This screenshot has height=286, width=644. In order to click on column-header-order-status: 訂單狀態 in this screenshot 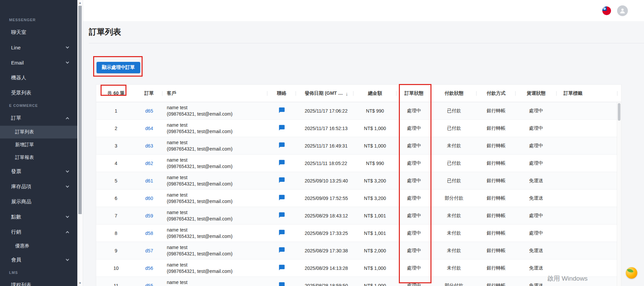, I will do `click(414, 93)`.